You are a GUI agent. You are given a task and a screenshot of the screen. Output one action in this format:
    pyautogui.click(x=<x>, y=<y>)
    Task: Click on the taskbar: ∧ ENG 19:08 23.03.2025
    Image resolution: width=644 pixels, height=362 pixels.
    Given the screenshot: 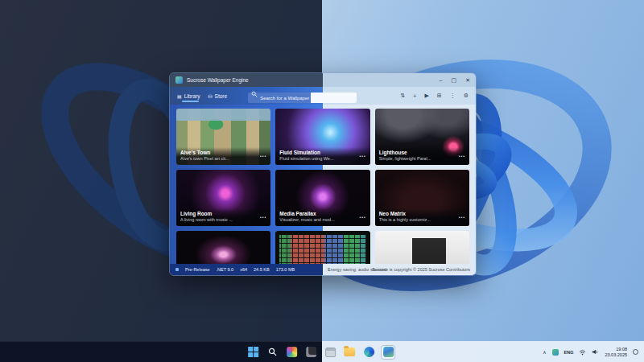 What is the action you would take?
    pyautogui.click(x=322, y=352)
    